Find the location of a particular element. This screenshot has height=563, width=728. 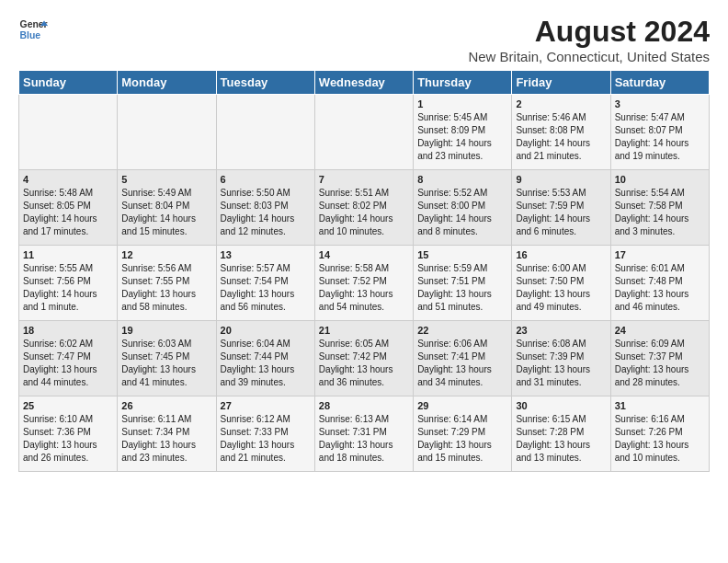

header-cell-wednesday: Wednesday is located at coordinates (364, 83).